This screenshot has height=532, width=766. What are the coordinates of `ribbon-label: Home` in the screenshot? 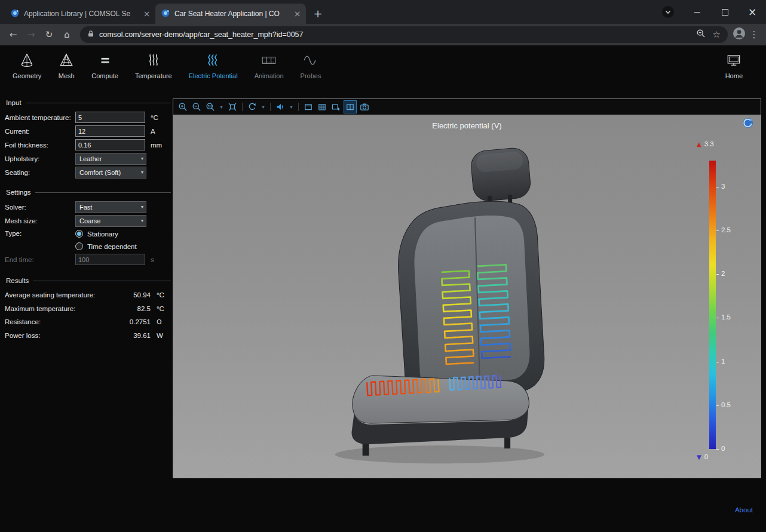 It's located at (734, 76).